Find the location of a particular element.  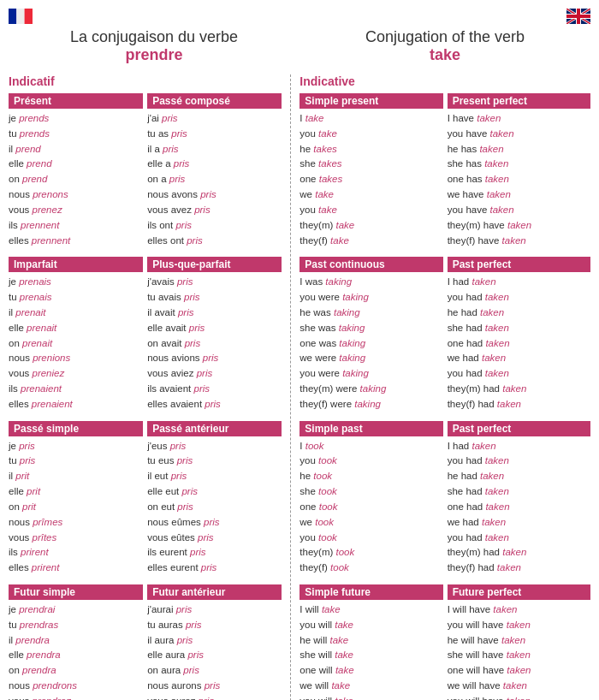

list-item: nous prîmes is located at coordinates (75, 523).